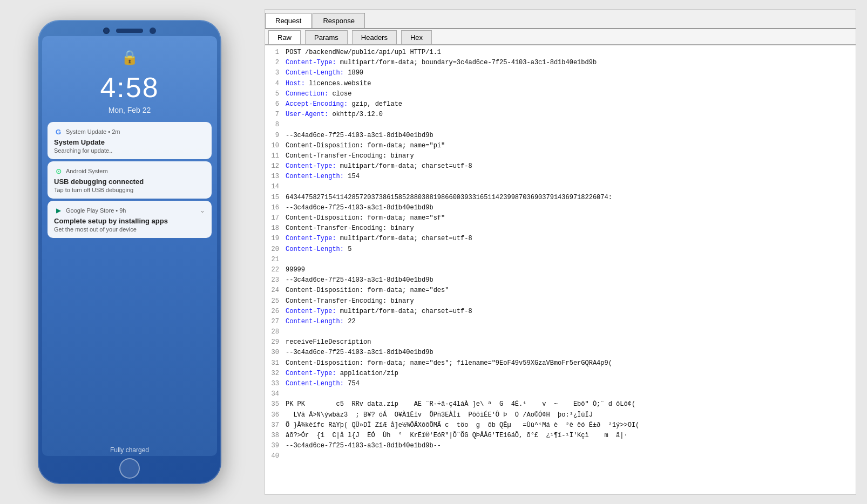  I want to click on line-number: 30, so click(275, 353).